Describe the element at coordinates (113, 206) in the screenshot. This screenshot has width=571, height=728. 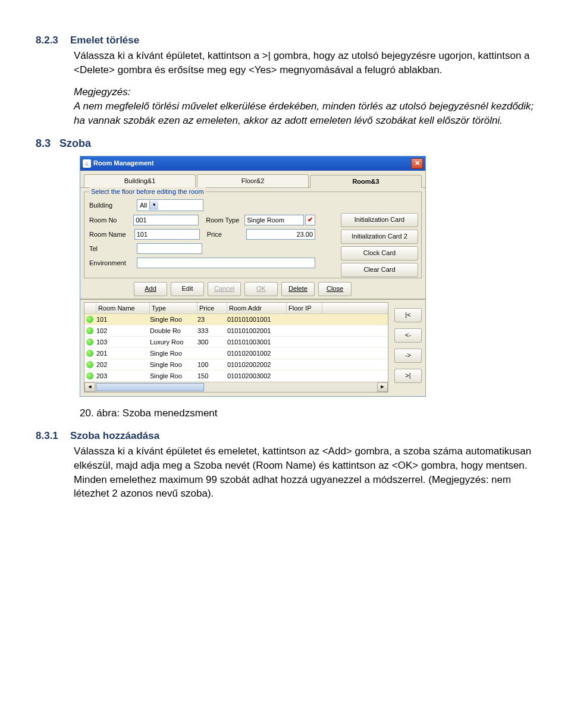
I see `label-building: Building` at that location.